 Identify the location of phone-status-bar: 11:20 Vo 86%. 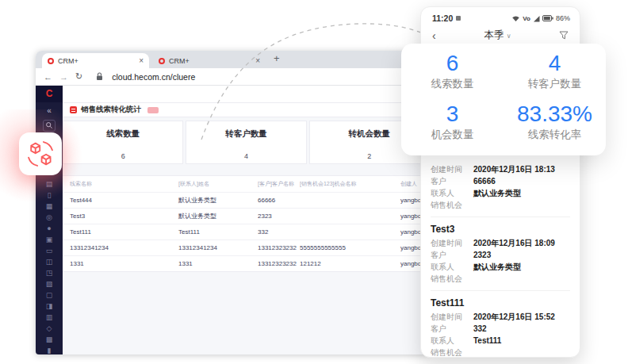
(500, 15).